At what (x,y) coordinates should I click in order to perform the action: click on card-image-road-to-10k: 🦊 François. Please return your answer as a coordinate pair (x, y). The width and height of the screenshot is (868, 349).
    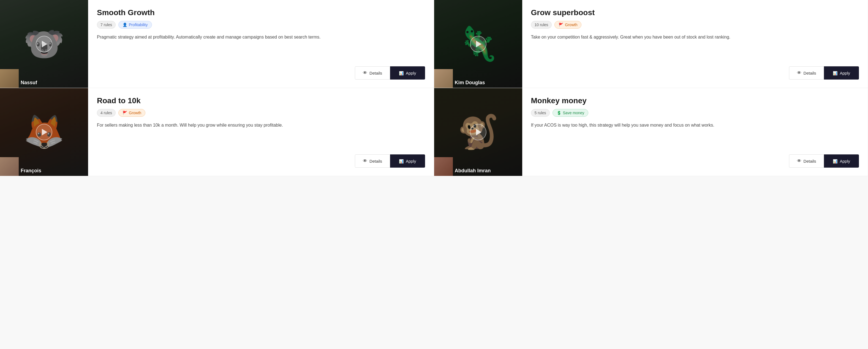
    Looking at the image, I should click on (44, 132).